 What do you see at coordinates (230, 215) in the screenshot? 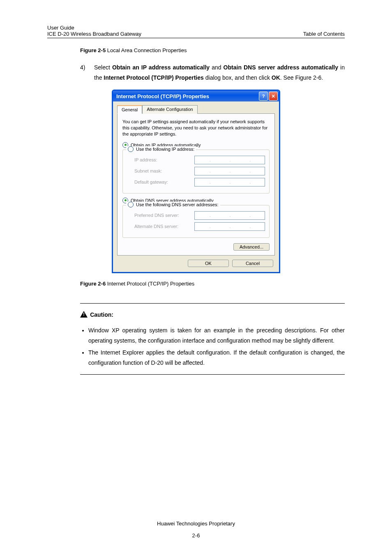
I see `preferred-dns-field: ...` at bounding box center [230, 215].